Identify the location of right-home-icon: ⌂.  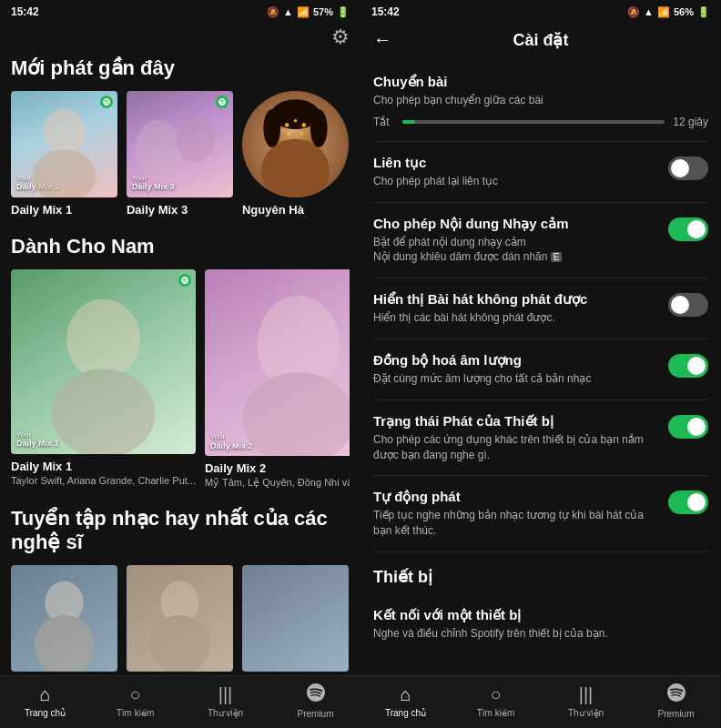
(405, 695).